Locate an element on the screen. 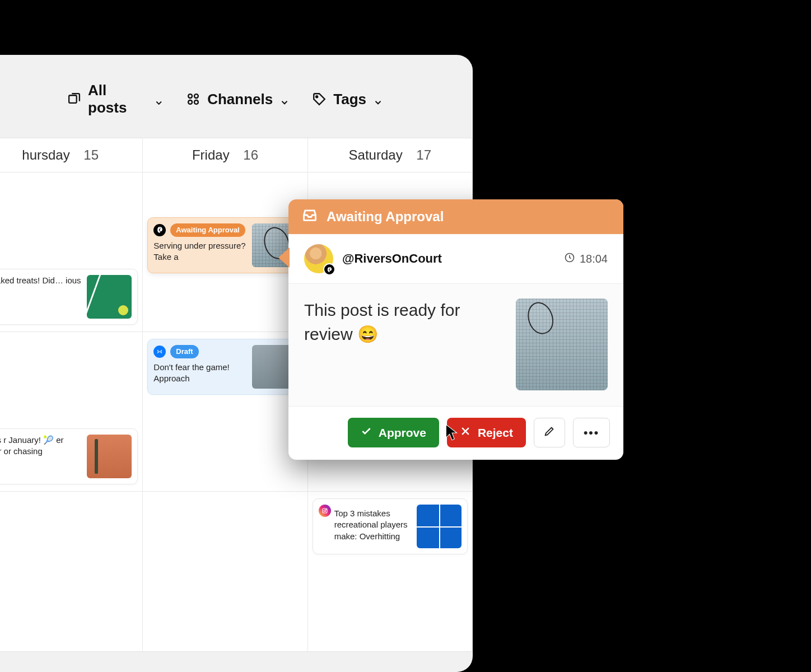  filter-bar: All posts Channels Tags is located at coordinates (236, 94).